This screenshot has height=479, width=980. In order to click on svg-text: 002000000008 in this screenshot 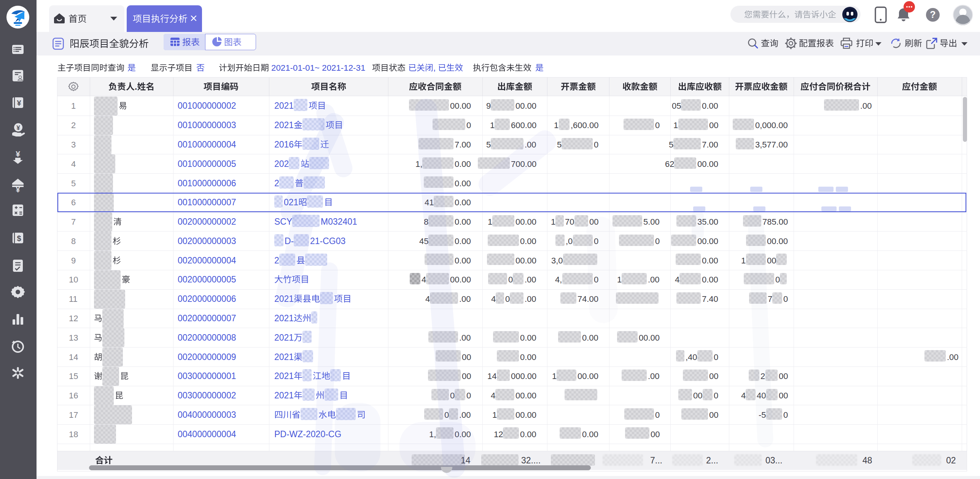, I will do `click(207, 338)`.